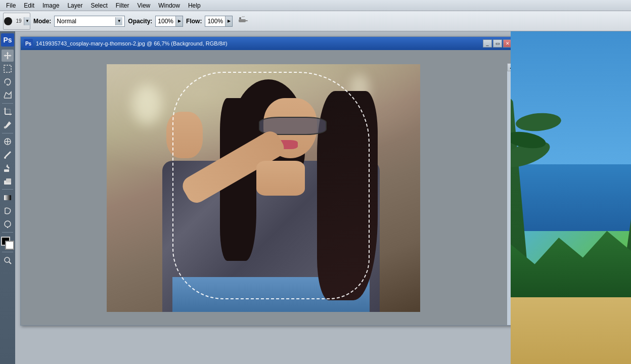 The image size is (631, 364). What do you see at coordinates (11, 6) in the screenshot?
I see `menu-file: File` at bounding box center [11, 6].